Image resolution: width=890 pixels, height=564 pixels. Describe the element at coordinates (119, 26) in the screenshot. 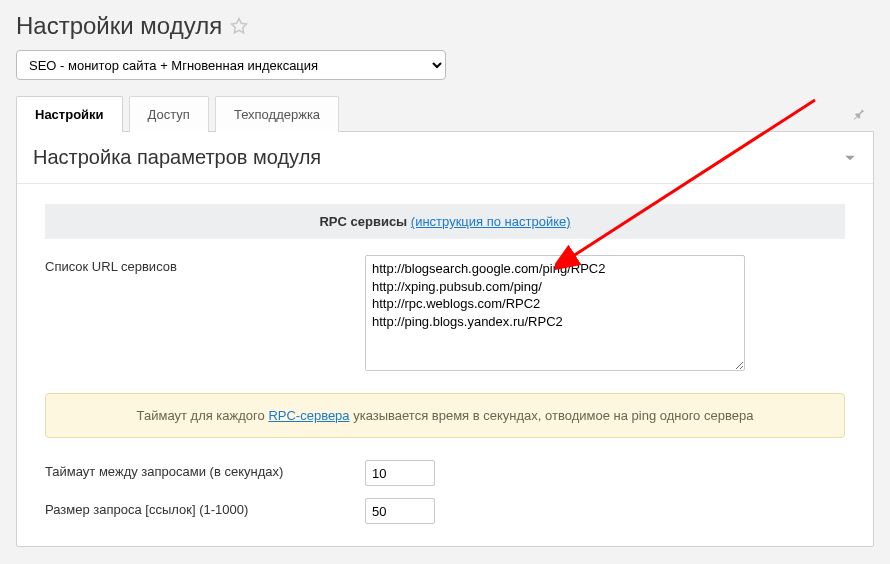

I see `page-title: Настройки модуля` at that location.